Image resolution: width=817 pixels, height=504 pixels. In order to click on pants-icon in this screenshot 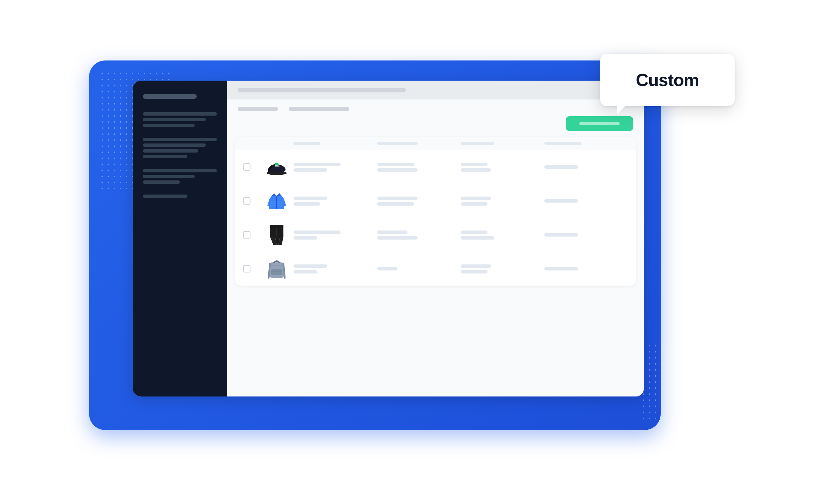, I will do `click(277, 235)`.